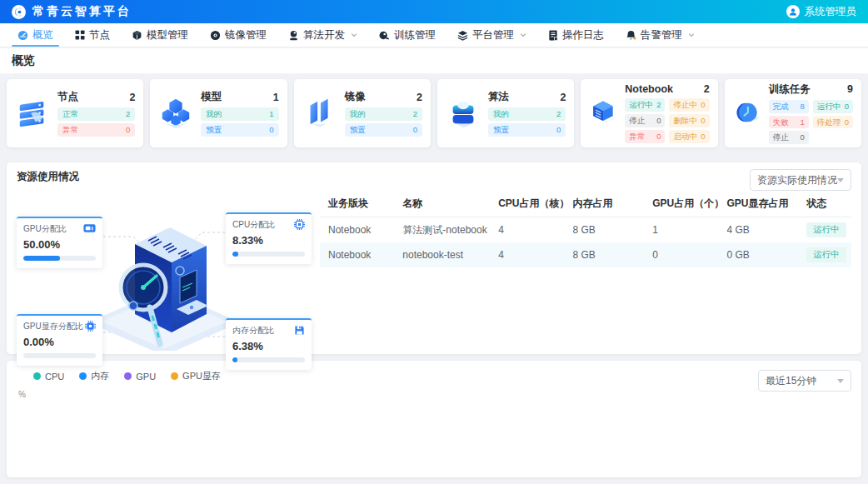 The width and height of the screenshot is (868, 484). I want to click on cpu-chip-icon, so click(300, 225).